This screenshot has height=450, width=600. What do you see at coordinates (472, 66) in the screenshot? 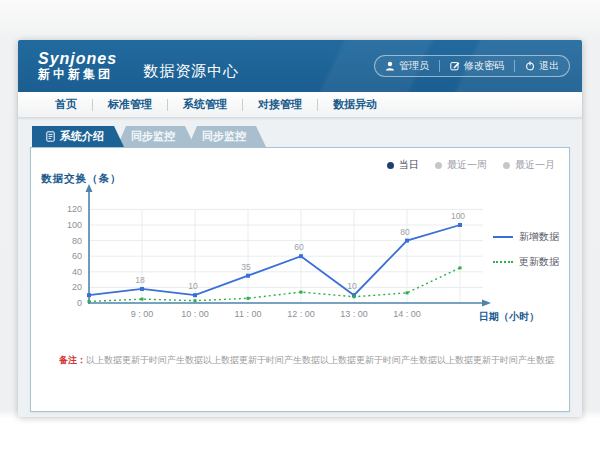
I see `user-toolbar: 管理员 修改密码 退出` at bounding box center [472, 66].